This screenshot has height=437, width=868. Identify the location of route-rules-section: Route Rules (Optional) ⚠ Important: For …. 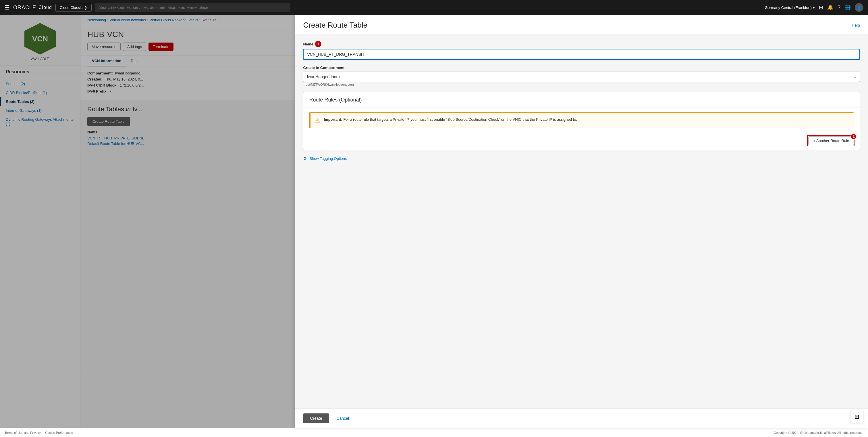
(582, 121).